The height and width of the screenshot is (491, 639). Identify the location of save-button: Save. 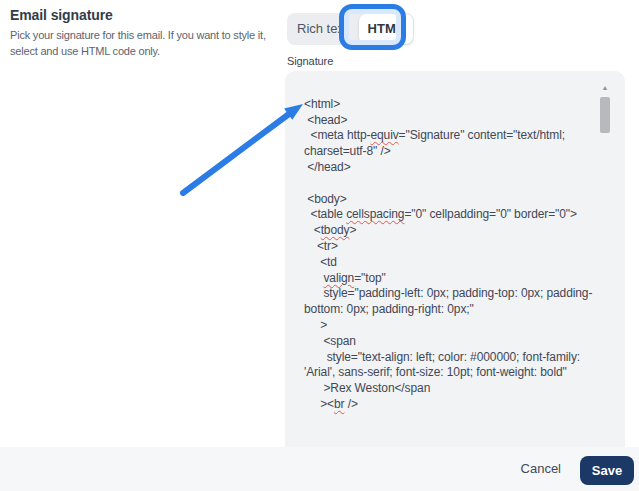
(607, 470).